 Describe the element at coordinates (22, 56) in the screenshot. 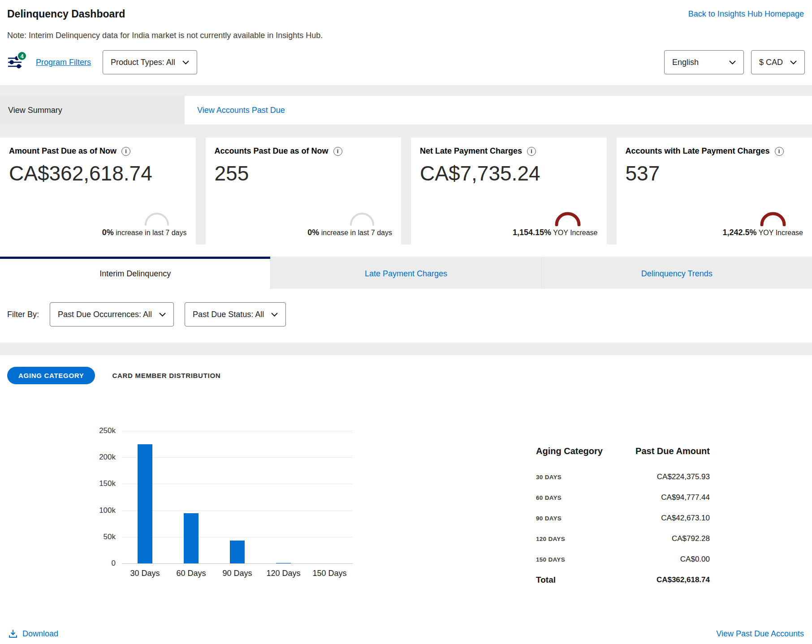

I see `filter-count-badge: 4` at that location.